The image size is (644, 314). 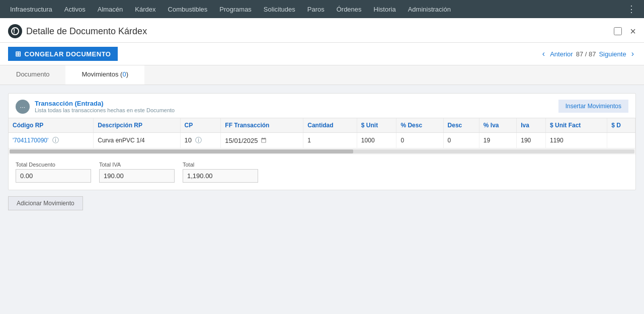 I want to click on total-descuento-input, so click(x=53, y=176).